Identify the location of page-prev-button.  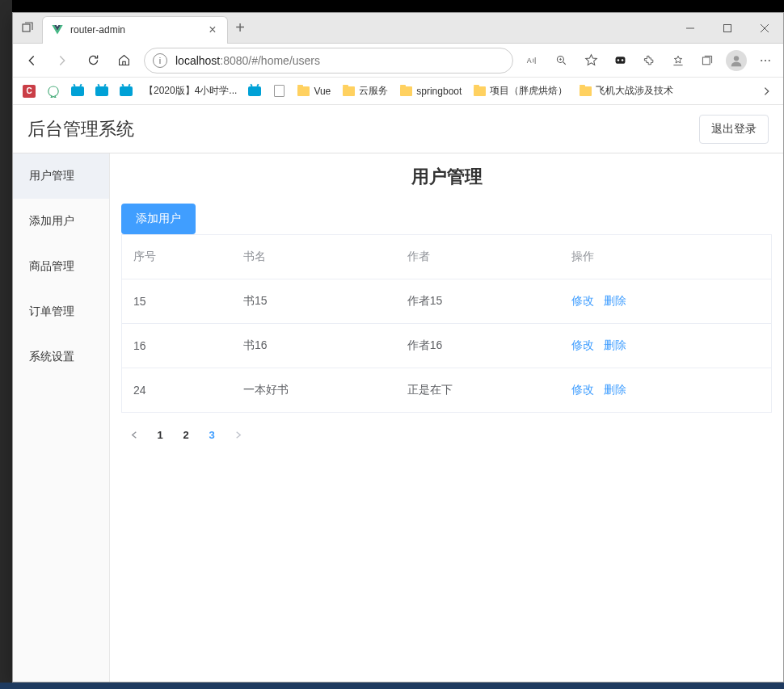
(134, 435).